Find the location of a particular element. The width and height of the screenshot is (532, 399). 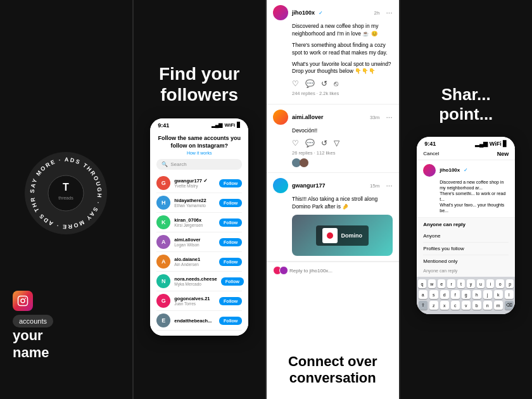

avatar-3: K is located at coordinates (163, 222).